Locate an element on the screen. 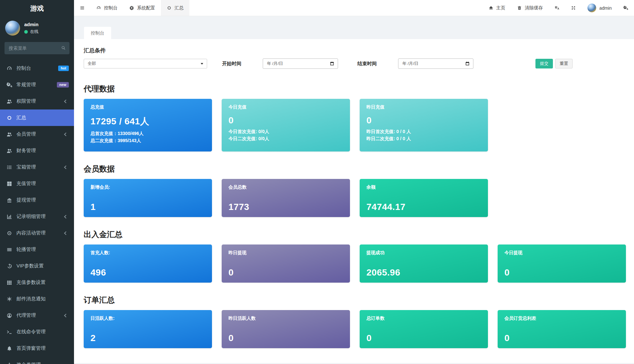 This screenshot has height=364, width=634. sidebar-item-finance: 财务管理 is located at coordinates (37, 151).